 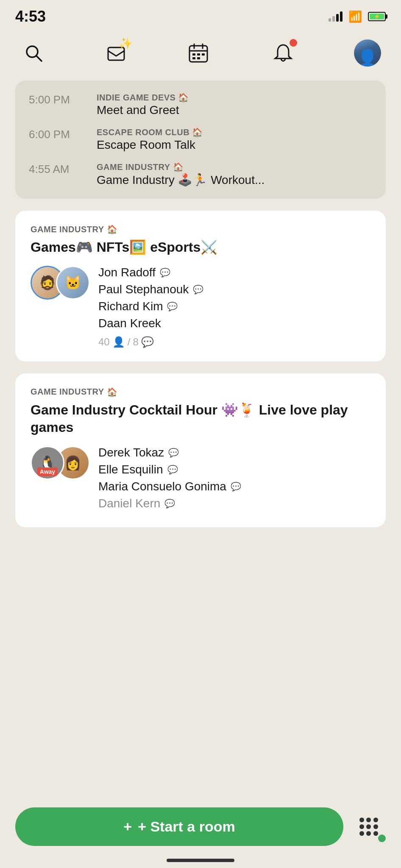 What do you see at coordinates (63, 99) in the screenshot?
I see `schedule-time: 5:00 PM` at bounding box center [63, 99].